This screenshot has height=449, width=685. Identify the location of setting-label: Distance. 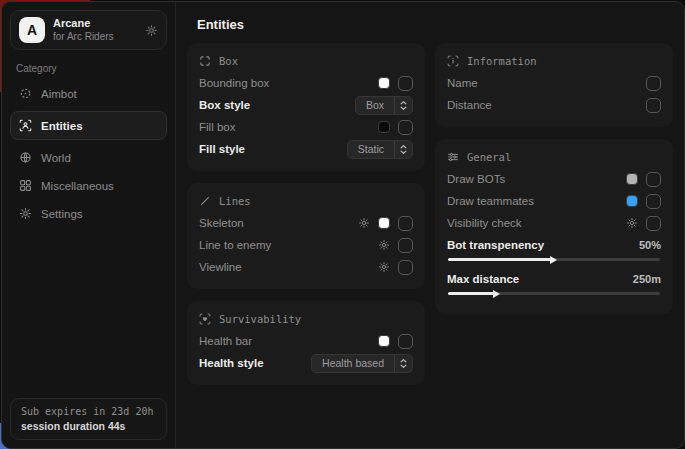
(470, 105).